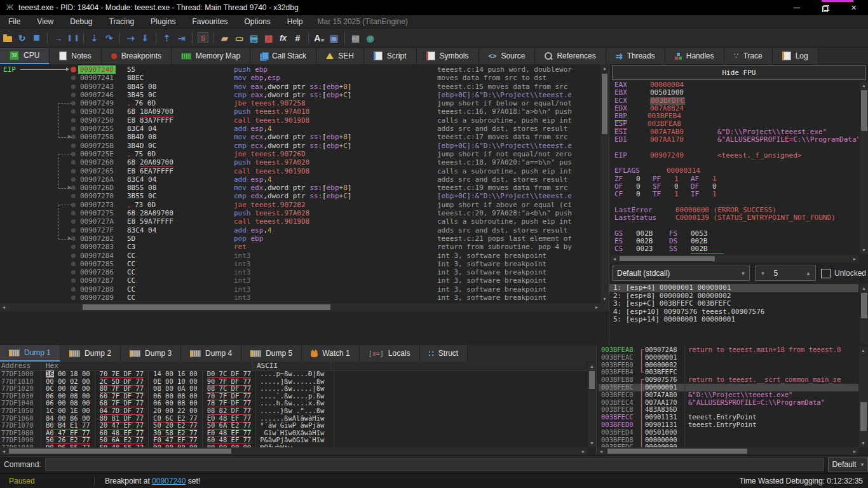 The width and height of the screenshot is (868, 488). I want to click on step-over-button: ↷, so click(109, 38).